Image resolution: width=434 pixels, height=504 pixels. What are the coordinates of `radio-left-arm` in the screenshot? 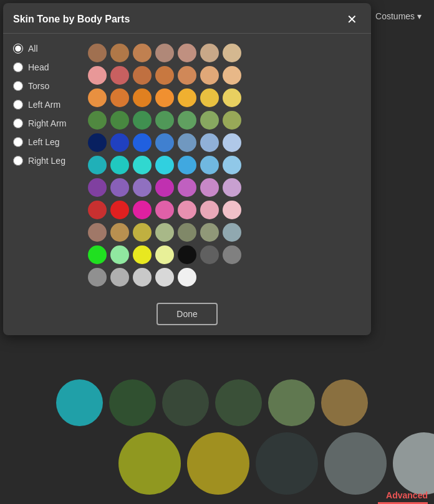 It's located at (18, 105).